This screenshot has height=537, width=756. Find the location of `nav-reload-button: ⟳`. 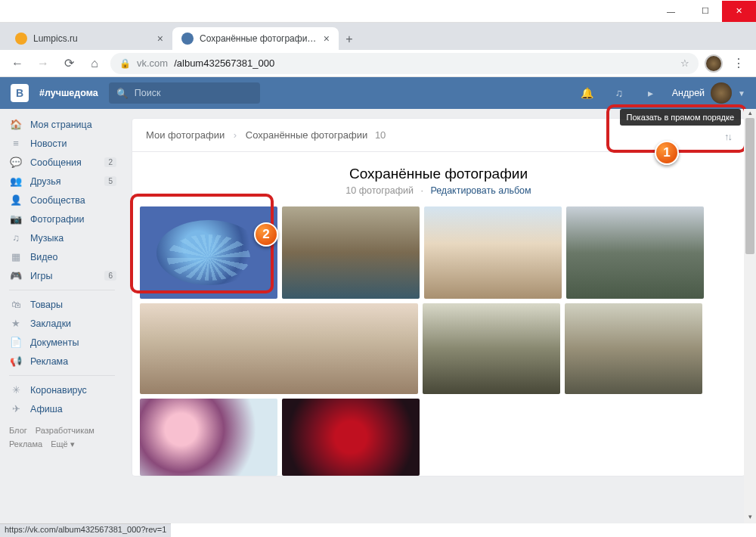

nav-reload-button: ⟳ is located at coordinates (69, 64).